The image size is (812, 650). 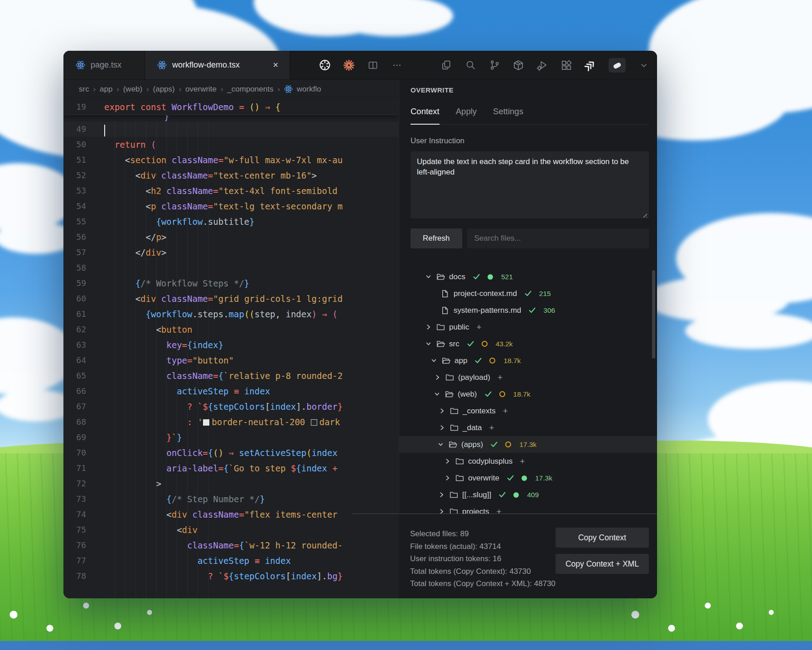 I want to click on code-line-50: 50 return (, so click(x=231, y=145).